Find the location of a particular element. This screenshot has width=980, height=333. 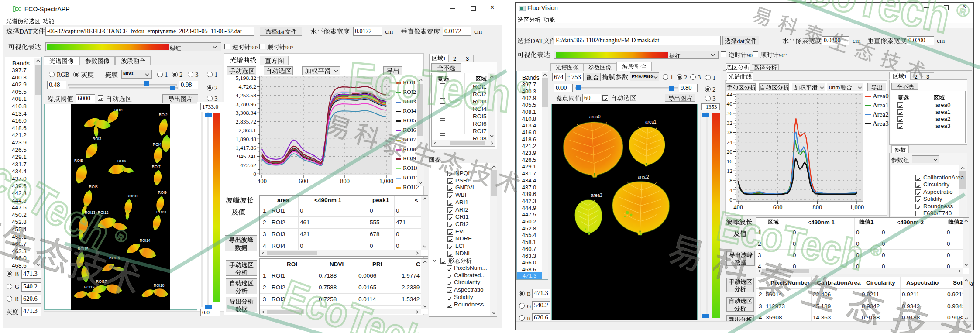

svg-text: ROI14 is located at coordinates (145, 240).